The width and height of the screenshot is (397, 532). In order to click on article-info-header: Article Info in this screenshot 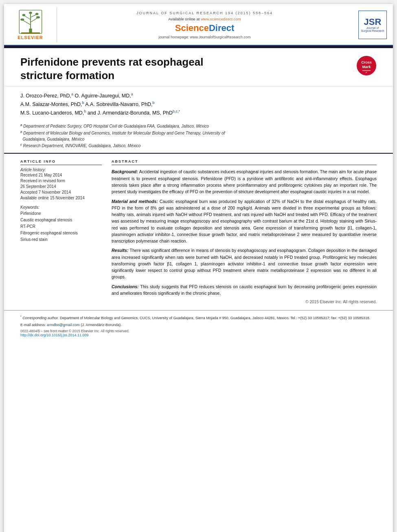, I will do `click(61, 162)`.